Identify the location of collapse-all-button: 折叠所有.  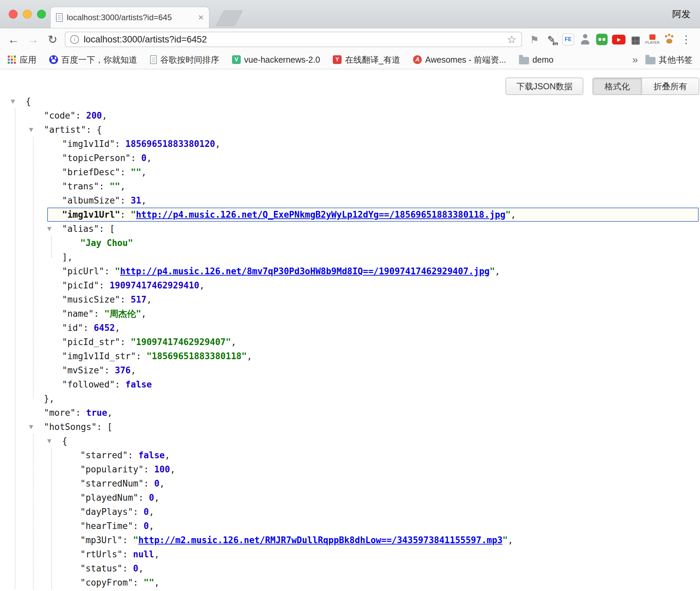
(670, 86).